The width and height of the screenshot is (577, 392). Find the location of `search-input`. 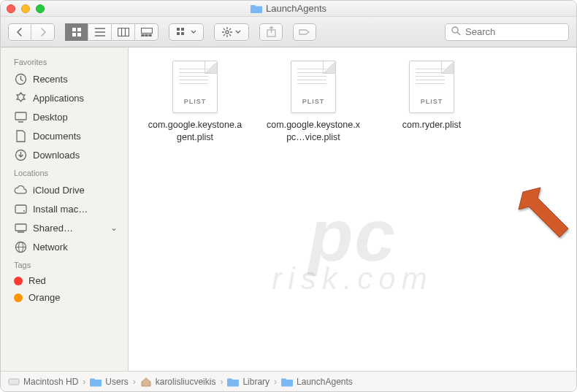

search-input is located at coordinates (514, 32).